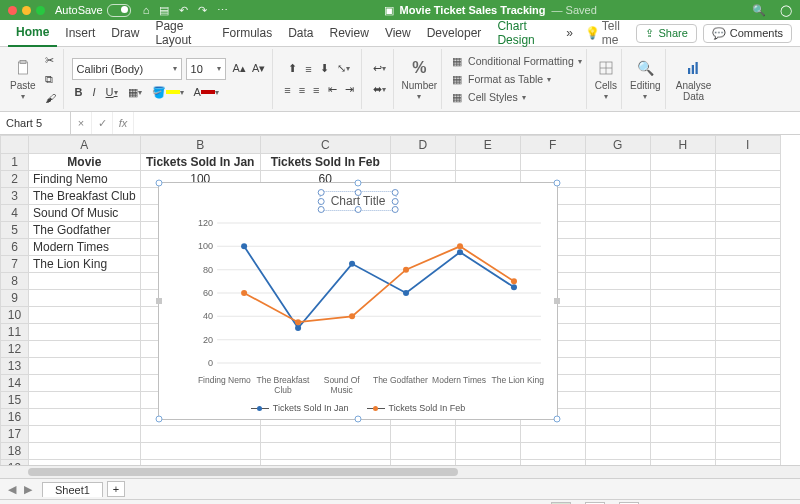  I want to click on home-icon: ⌂, so click(146, 10).